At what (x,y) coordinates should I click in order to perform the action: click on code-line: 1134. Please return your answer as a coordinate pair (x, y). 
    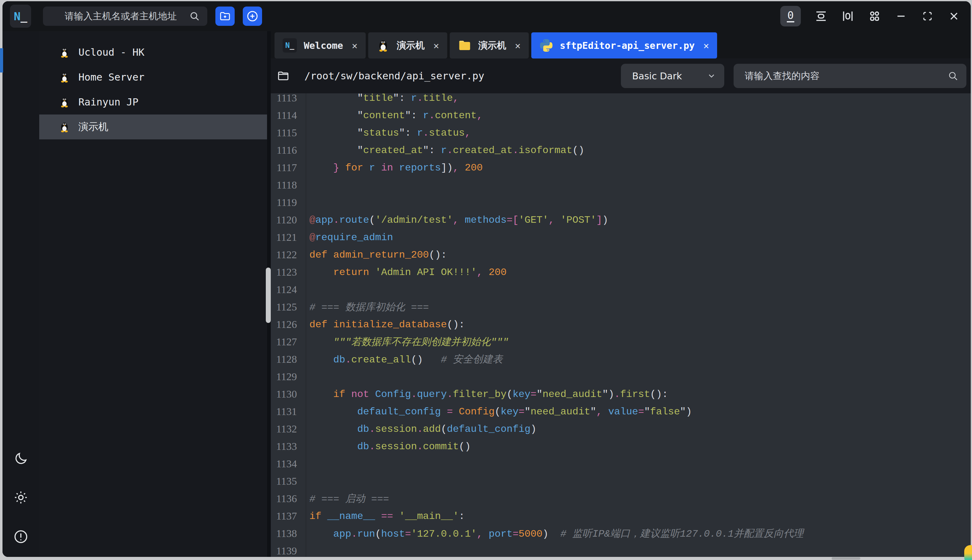
    Looking at the image, I should click on (621, 464).